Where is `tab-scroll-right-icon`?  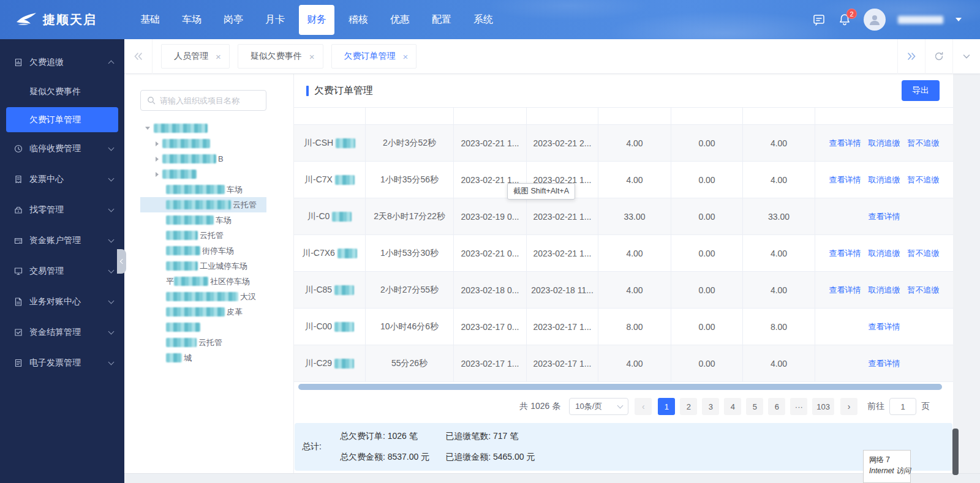 tab-scroll-right-icon is located at coordinates (911, 56).